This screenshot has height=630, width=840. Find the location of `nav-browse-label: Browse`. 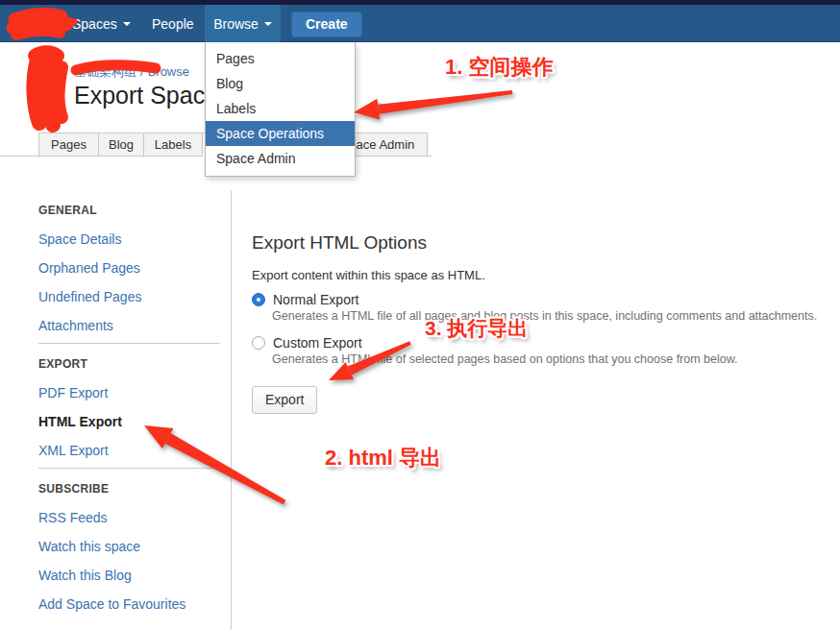

nav-browse-label: Browse is located at coordinates (236, 24).